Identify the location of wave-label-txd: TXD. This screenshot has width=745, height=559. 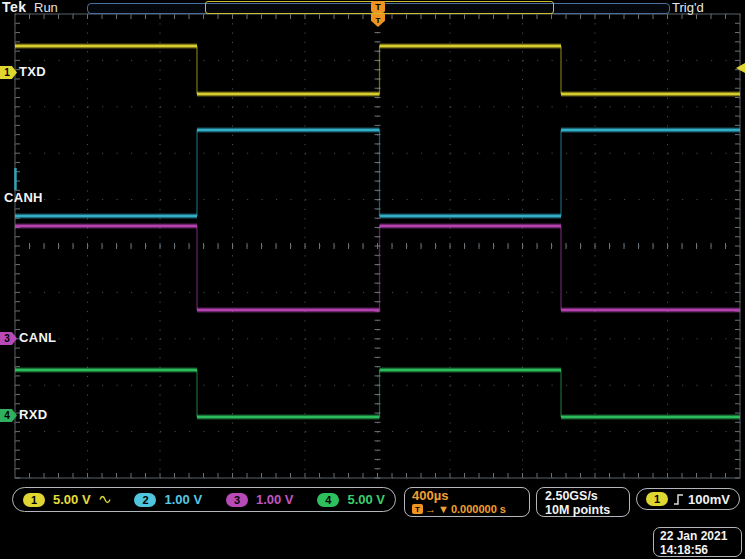
(32, 72).